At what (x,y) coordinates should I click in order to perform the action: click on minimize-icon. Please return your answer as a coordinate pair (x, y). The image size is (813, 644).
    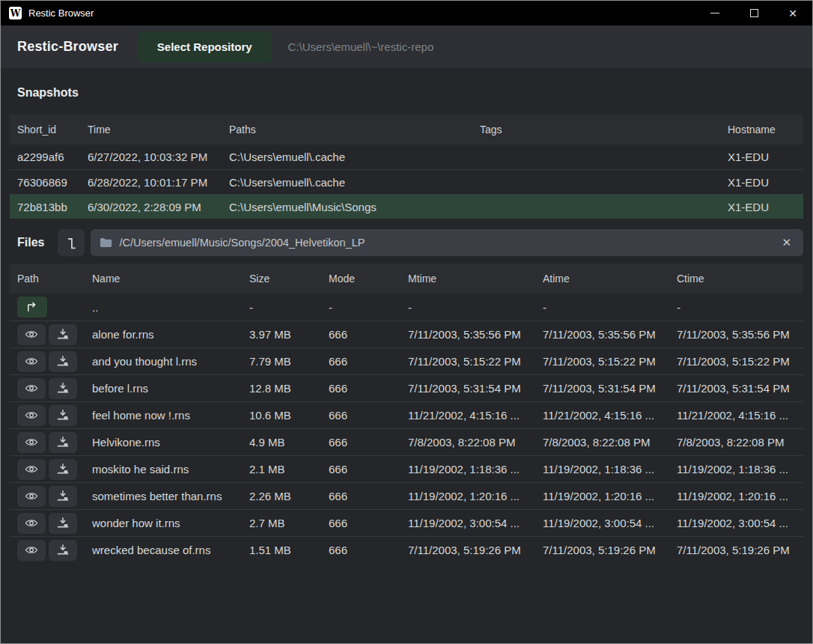
    Looking at the image, I should click on (715, 13).